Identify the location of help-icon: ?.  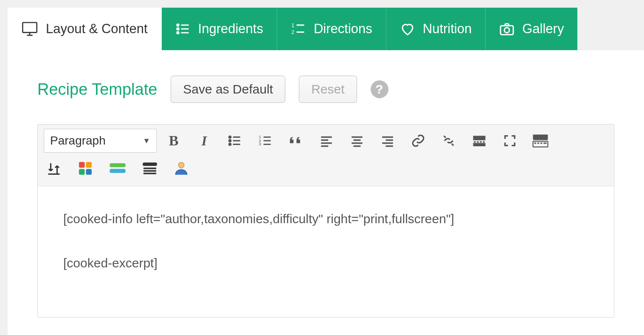
(380, 89).